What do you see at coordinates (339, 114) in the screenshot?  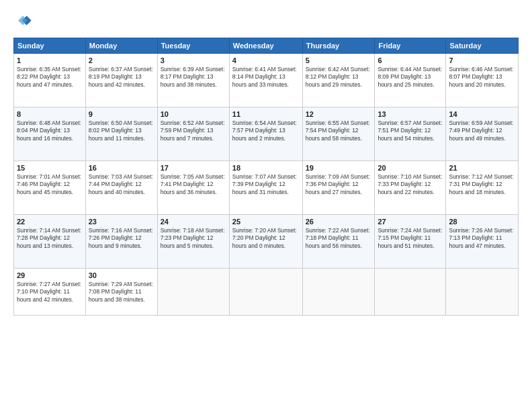 I see `day-number: 12` at bounding box center [339, 114].